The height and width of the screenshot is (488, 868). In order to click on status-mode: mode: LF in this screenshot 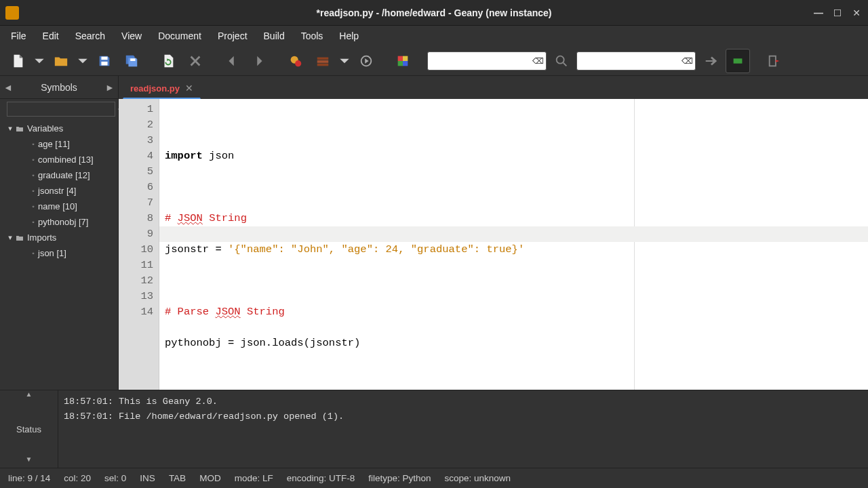, I will do `click(254, 479)`.